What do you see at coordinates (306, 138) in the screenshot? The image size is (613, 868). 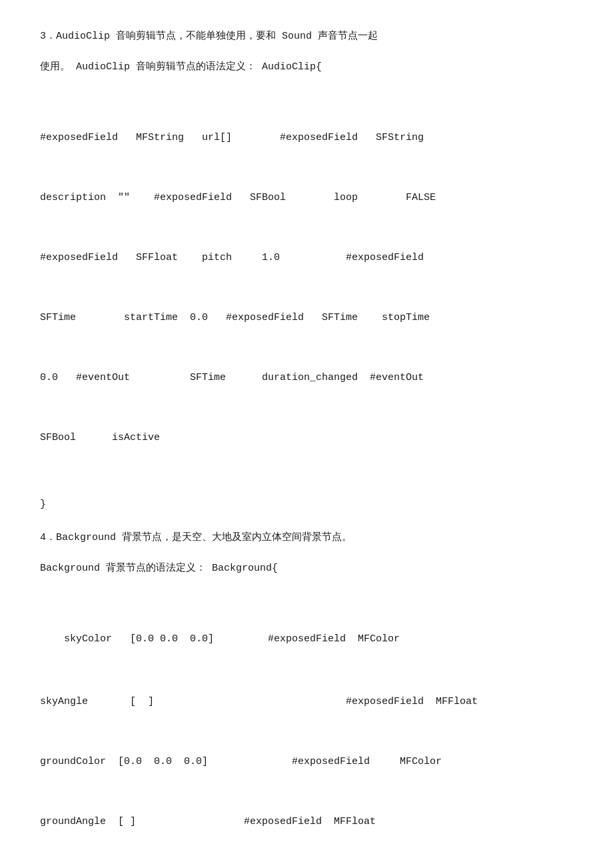 I see `code-line-1: #exposedField MFString url[] #exposedFie…` at bounding box center [306, 138].